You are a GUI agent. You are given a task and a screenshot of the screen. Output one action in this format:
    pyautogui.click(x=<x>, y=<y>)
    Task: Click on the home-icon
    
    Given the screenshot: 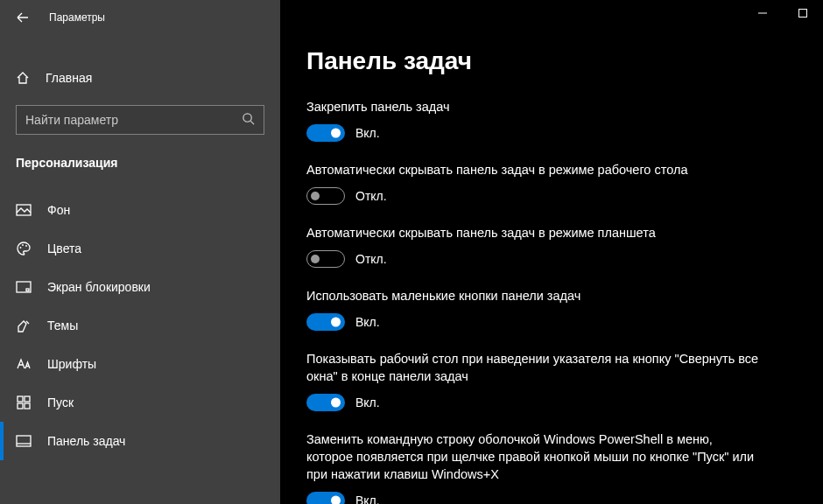 What is the action you would take?
    pyautogui.click(x=23, y=78)
    